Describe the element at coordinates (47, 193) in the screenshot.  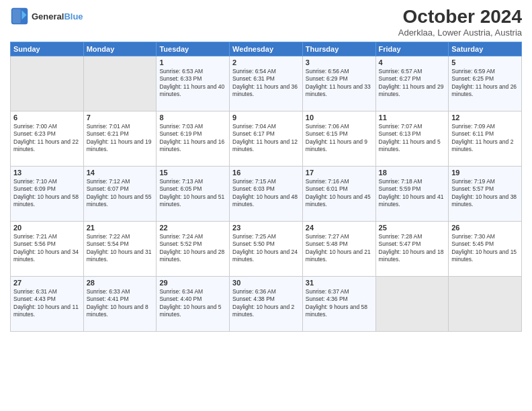
I see `day-detail: Sunrise: 7:10 AMSunset: 6:09 PMDaylight:…` at that location.